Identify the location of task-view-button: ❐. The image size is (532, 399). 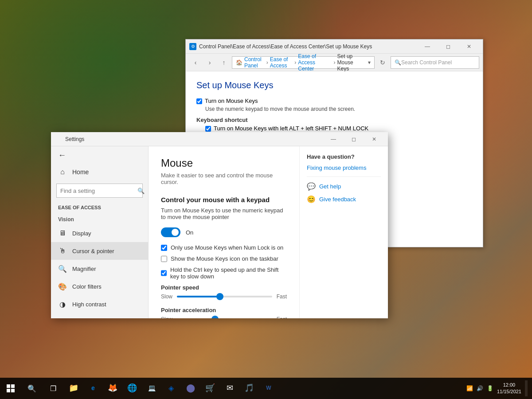
(53, 388).